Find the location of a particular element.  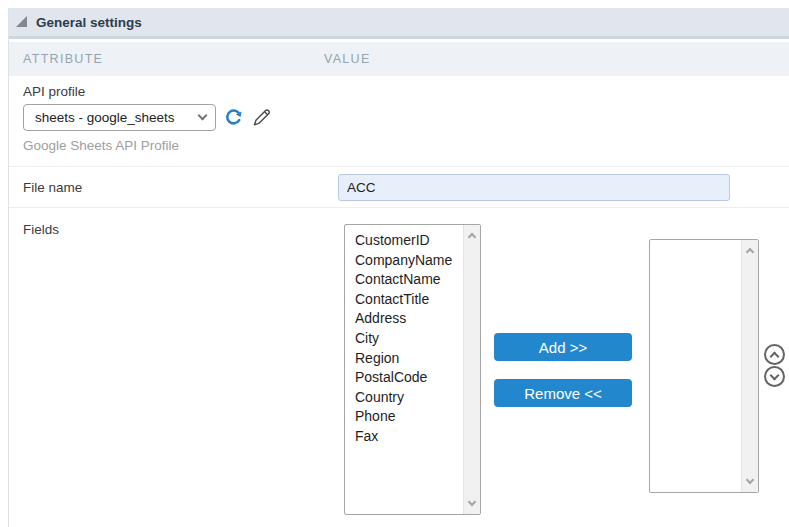

field-option: Region is located at coordinates (404, 359).